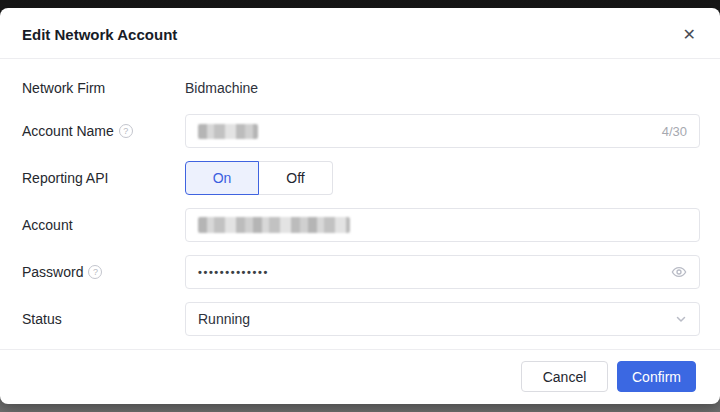 The image size is (720, 412). What do you see at coordinates (104, 225) in the screenshot?
I see `account-label: Account` at bounding box center [104, 225].